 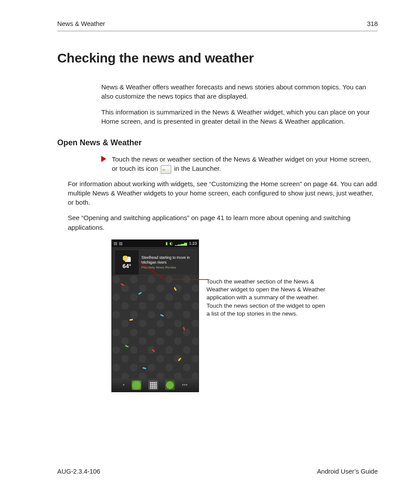 What do you see at coordinates (170, 385) in the screenshot?
I see `browser-icon` at bounding box center [170, 385].